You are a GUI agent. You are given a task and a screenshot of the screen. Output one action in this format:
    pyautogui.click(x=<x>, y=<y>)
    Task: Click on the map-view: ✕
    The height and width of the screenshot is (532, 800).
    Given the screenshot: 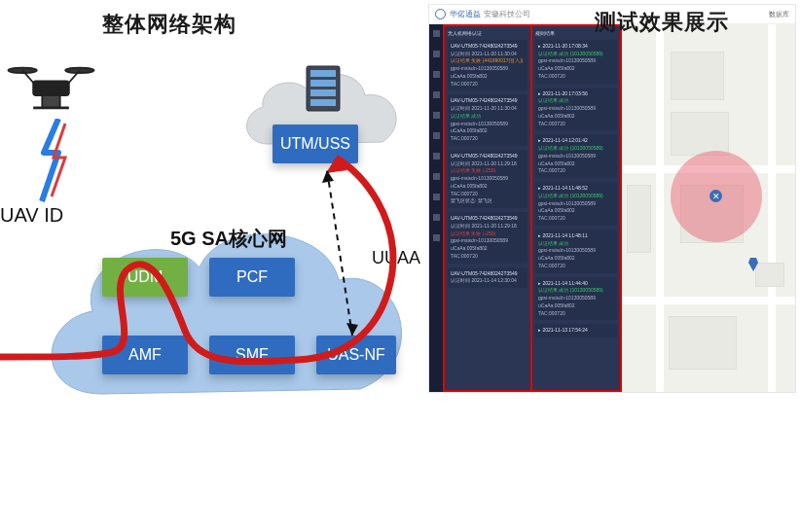 What is the action you would take?
    pyautogui.click(x=709, y=208)
    